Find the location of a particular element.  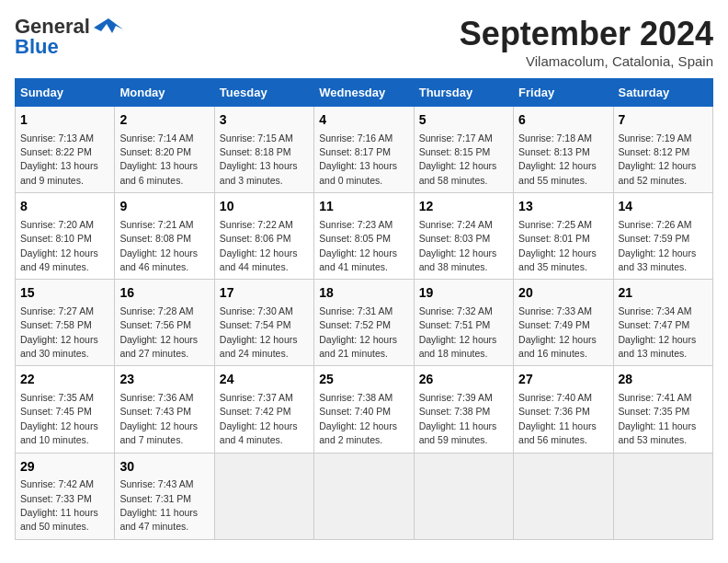

day-number: 18 is located at coordinates (364, 293).